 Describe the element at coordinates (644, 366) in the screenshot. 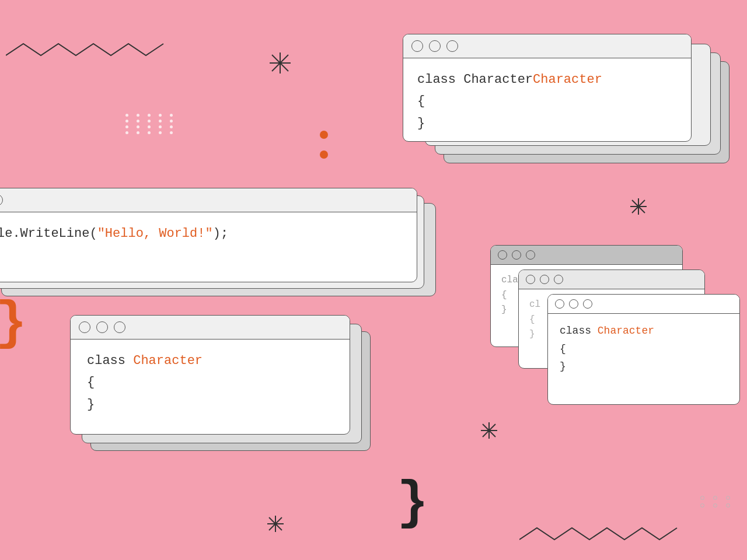

I see `code-br-line3: }` at that location.